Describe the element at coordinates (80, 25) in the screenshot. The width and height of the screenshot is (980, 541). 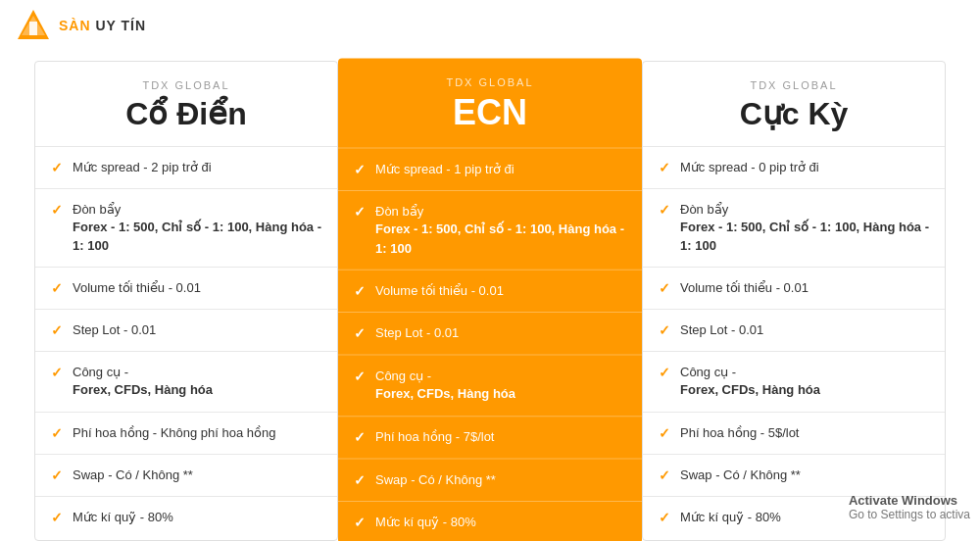
I see `logo: SÀN UY TÍN` at that location.